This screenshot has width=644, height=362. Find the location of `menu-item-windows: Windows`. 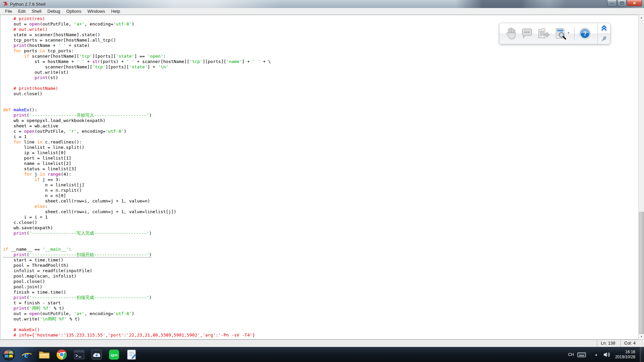

menu-item-windows: Windows is located at coordinates (96, 11).